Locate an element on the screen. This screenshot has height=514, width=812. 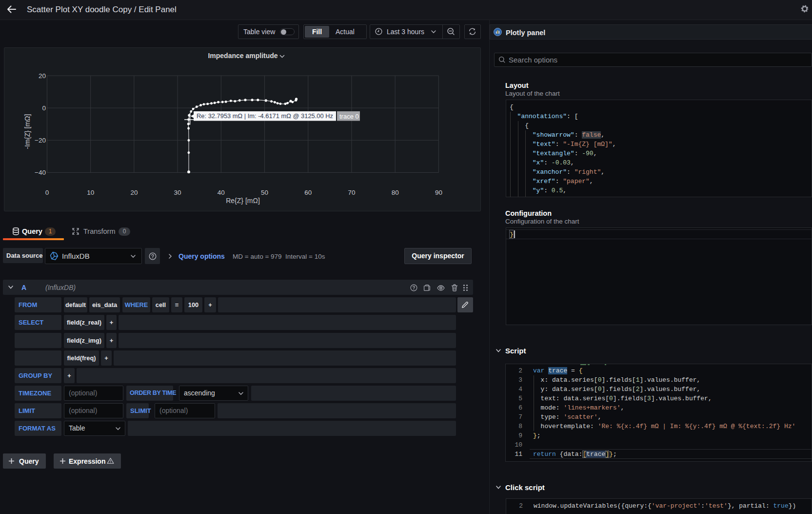
svg-text: -Im{Z} [mΩ] is located at coordinates (27, 132).